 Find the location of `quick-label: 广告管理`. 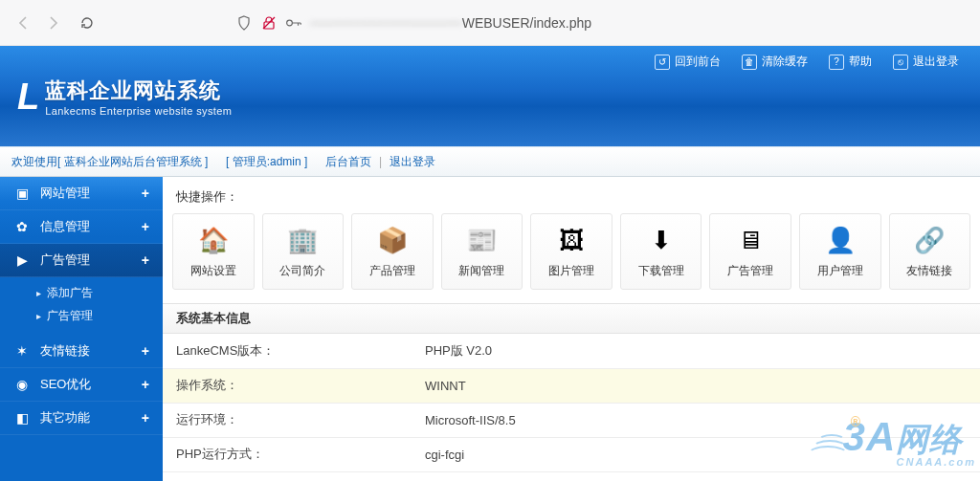

quick-label: 广告管理 is located at coordinates (750, 272).